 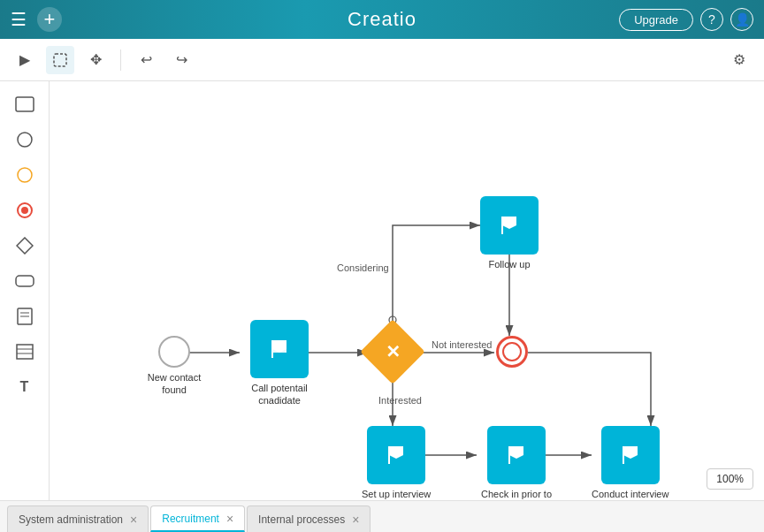 What do you see at coordinates (382, 19) in the screenshot?
I see `app-title: Creatio` at bounding box center [382, 19].